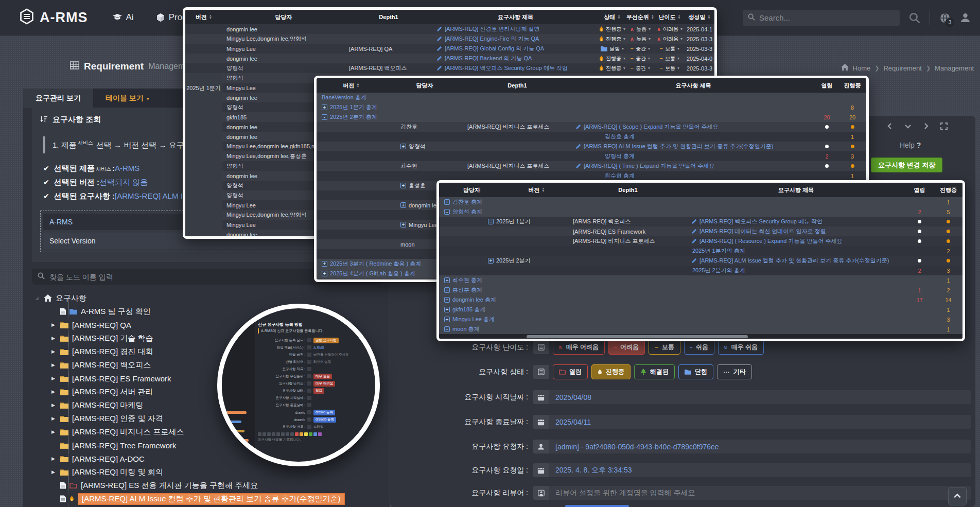 This screenshot has height=507, width=980. I want to click on tree-collapse-icon: ◢, so click(37, 298).